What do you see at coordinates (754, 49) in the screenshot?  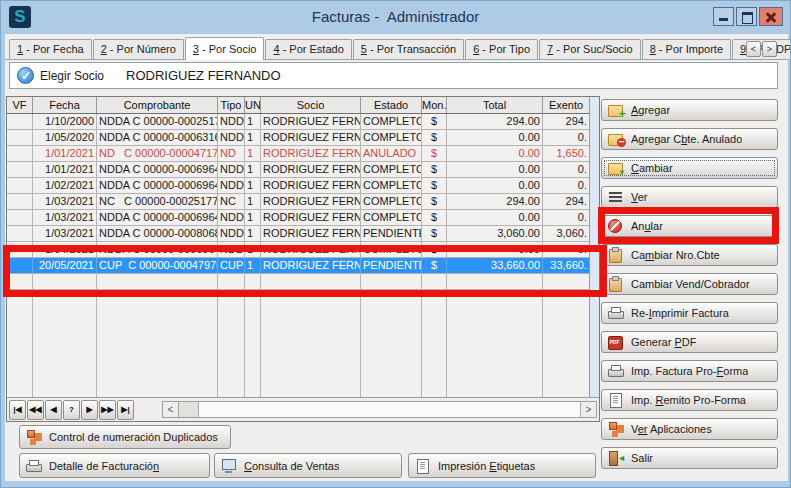 I see `tab-scroll-left-button: <` at bounding box center [754, 49].